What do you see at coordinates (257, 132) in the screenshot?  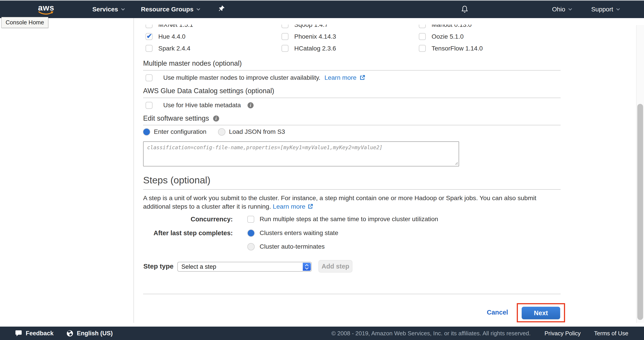 I see `radio-load-json-s3-label: Load JSON from S3` at bounding box center [257, 132].